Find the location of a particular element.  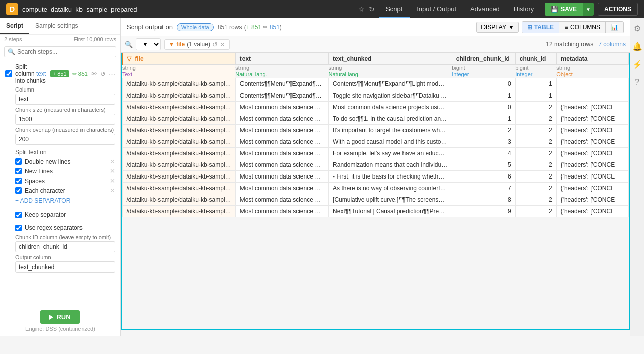

table-cell: Contents¶¶Menu¶¶Expand¶¶Light mode¶¶Dark… is located at coordinates (390, 84).